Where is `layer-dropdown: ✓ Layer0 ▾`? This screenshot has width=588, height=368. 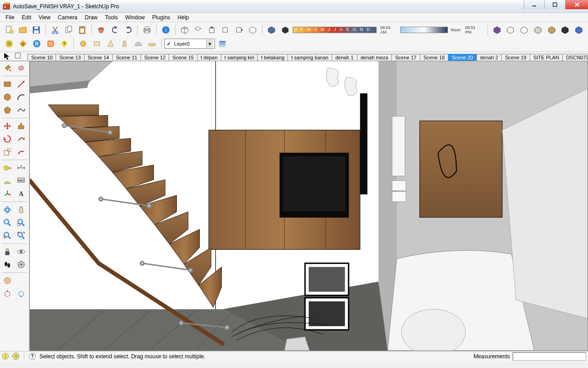
layer-dropdown: ✓ Layer0 ▾ is located at coordinates (190, 44).